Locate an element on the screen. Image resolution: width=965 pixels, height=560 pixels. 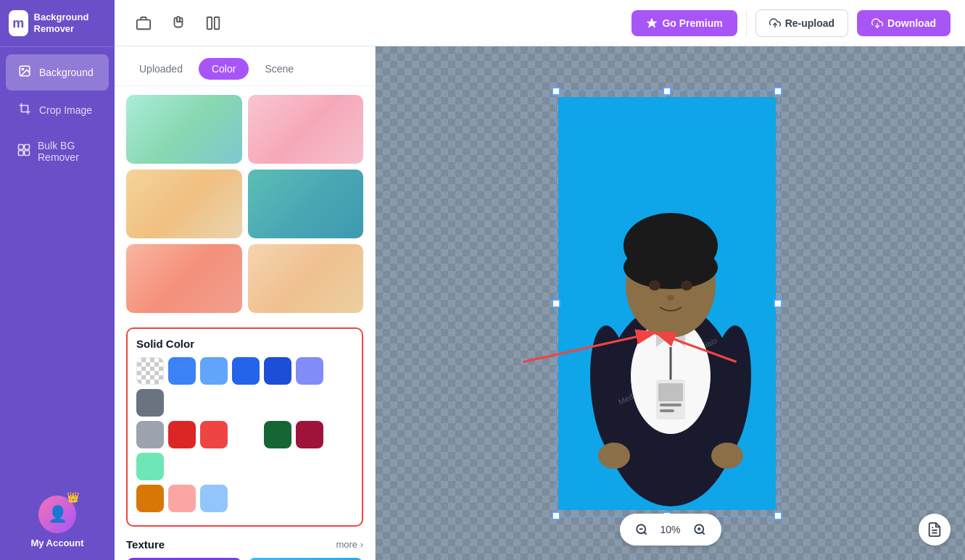
bg-thumb-pink-gradient is located at coordinates (306, 129).